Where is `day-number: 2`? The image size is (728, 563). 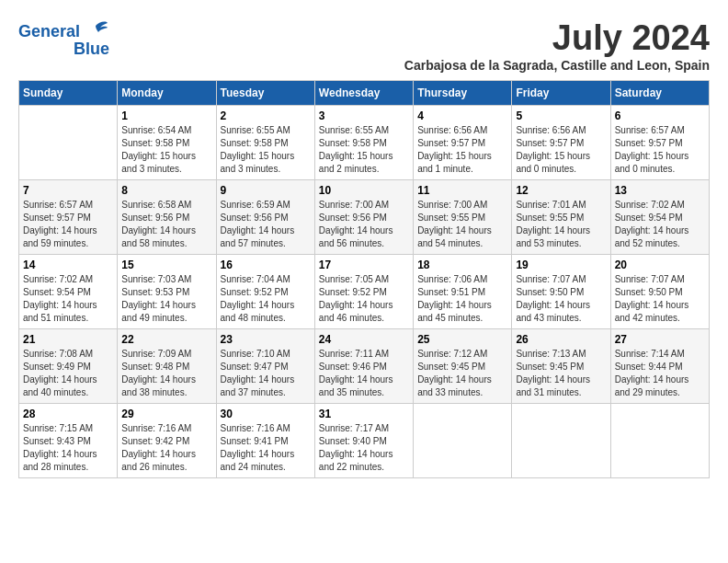 day-number: 2 is located at coordinates (266, 116).